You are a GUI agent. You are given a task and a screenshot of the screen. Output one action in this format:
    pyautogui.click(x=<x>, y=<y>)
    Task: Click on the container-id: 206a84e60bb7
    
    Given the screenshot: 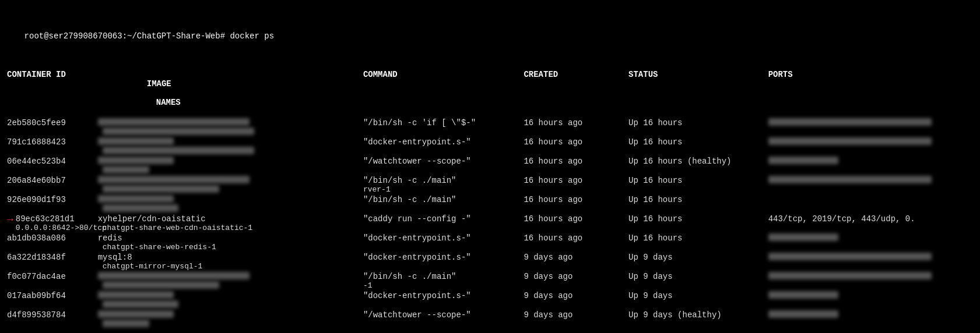 What is the action you would take?
    pyautogui.click(x=50, y=185)
    